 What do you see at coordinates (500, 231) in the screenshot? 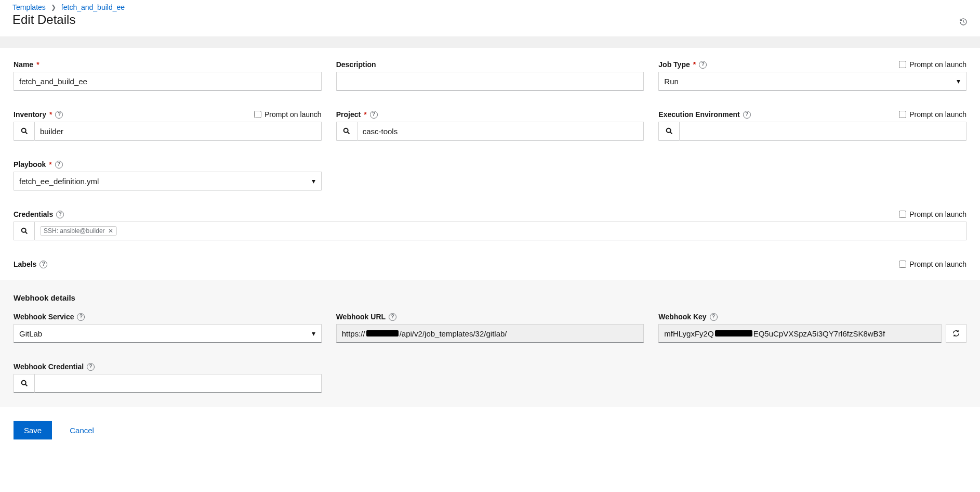
I see `credentials-input: SSH: ansible@builder ✕` at bounding box center [500, 231].